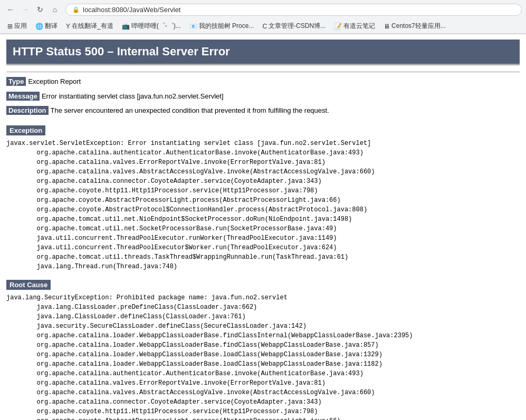 The width and height of the screenshot is (526, 420). Describe the element at coordinates (263, 82) in the screenshot. I see `type-row: TypeException Report` at that location.